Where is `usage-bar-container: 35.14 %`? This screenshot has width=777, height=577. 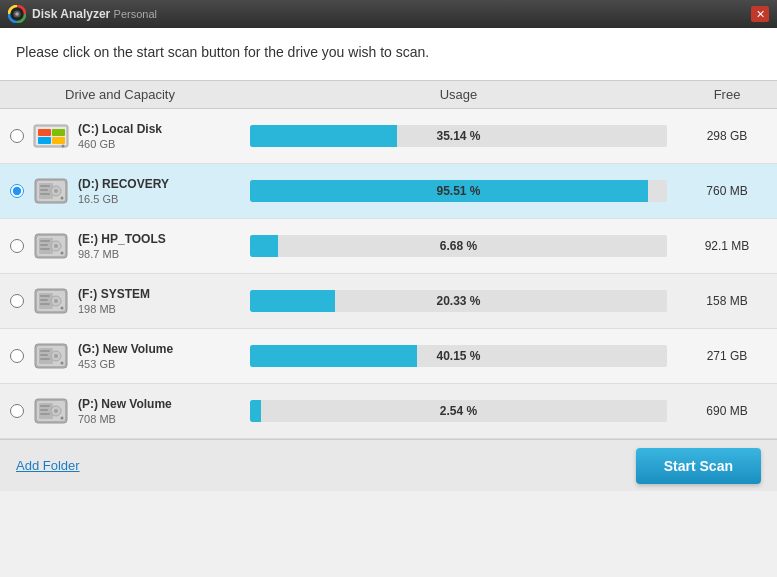
usage-bar-container: 35.14 % is located at coordinates (458, 136).